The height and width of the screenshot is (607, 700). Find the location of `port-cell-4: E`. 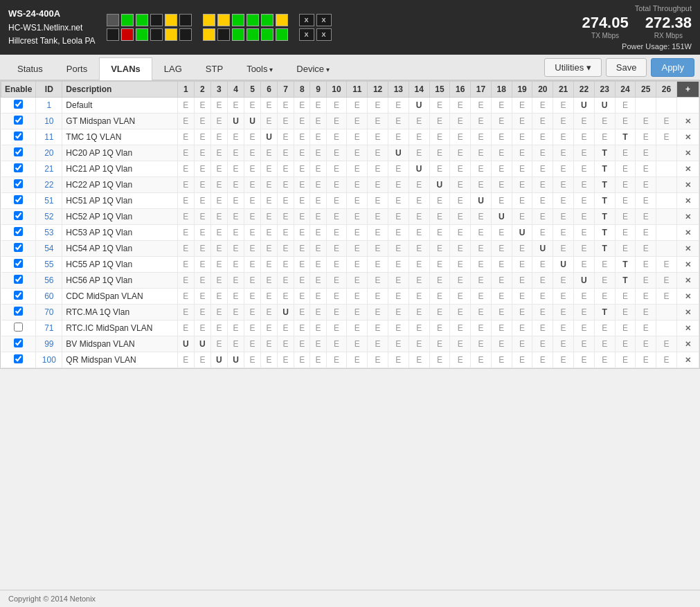

port-cell-4: E is located at coordinates (235, 345).